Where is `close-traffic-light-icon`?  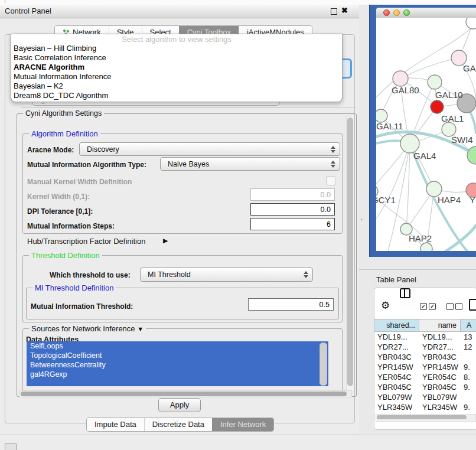
close-traffic-light-icon is located at coordinates (386, 13).